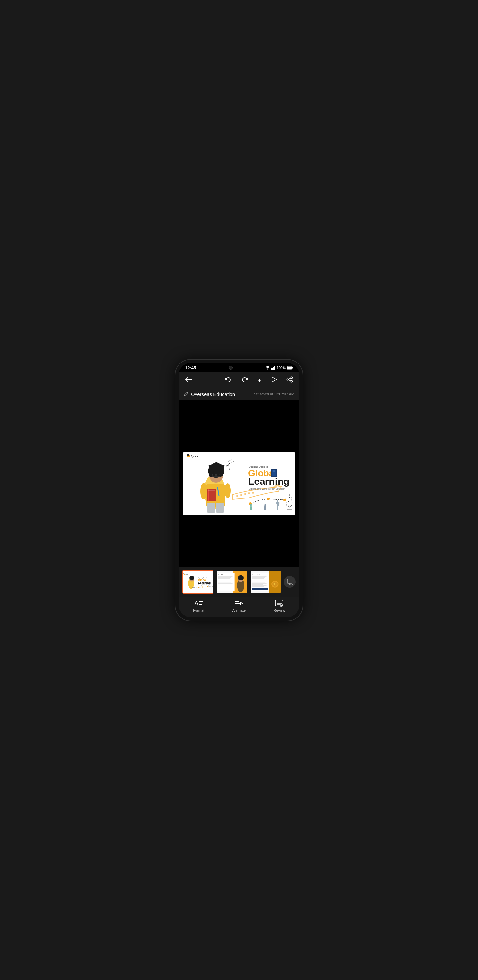  I want to click on format-icon: A, so click(199, 603).